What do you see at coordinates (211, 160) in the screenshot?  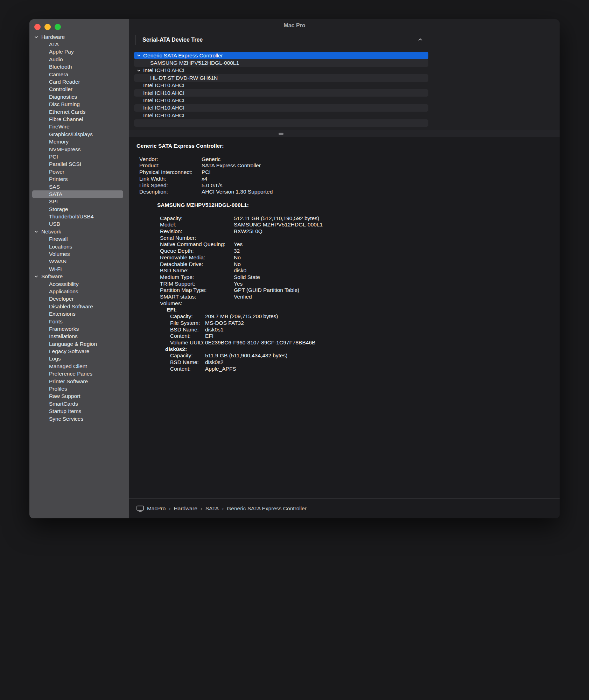 I see `detail-value: Generic` at bounding box center [211, 160].